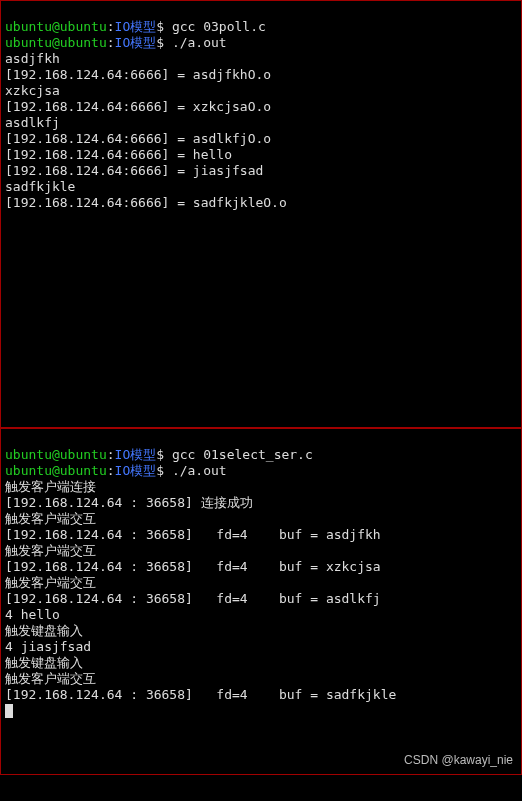 The height and width of the screenshot is (801, 522). Describe the element at coordinates (138, 138) in the screenshot. I see `output-line: [192.168.124.64:6666] = asdlkfjO.o` at that location.